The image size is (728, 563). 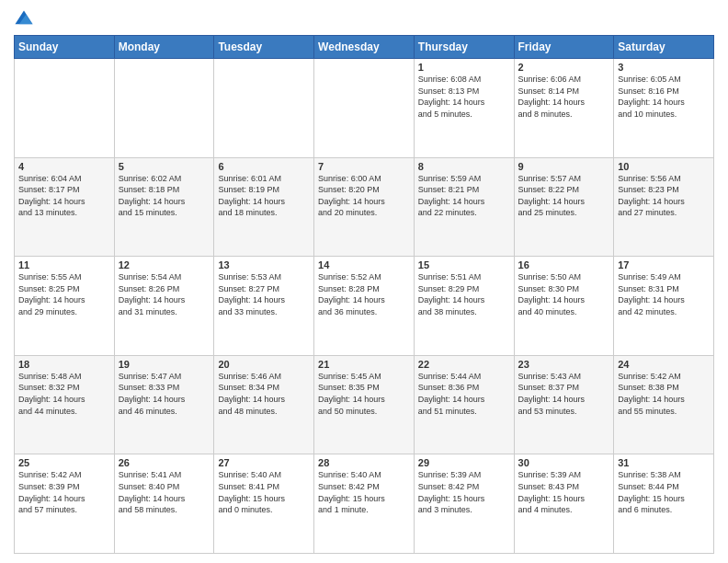 What do you see at coordinates (264, 196) in the screenshot?
I see `day-info: Sunrise: 6:01 AM Sunset: 8:19 PM Dayligh…` at bounding box center [264, 196].